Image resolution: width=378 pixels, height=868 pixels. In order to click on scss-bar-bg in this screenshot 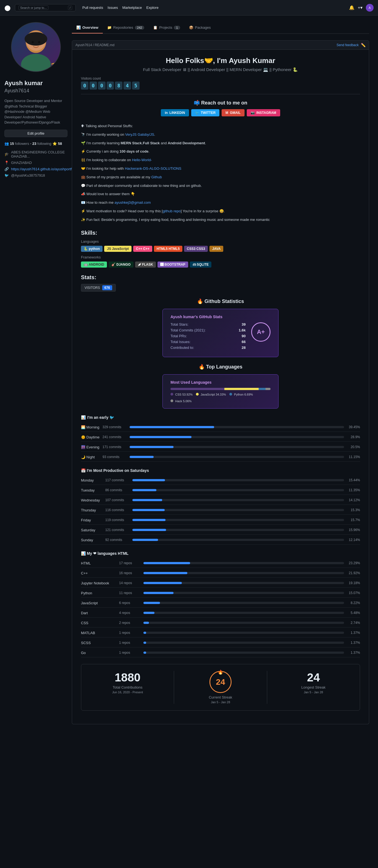, I will do `click(244, 643)`.